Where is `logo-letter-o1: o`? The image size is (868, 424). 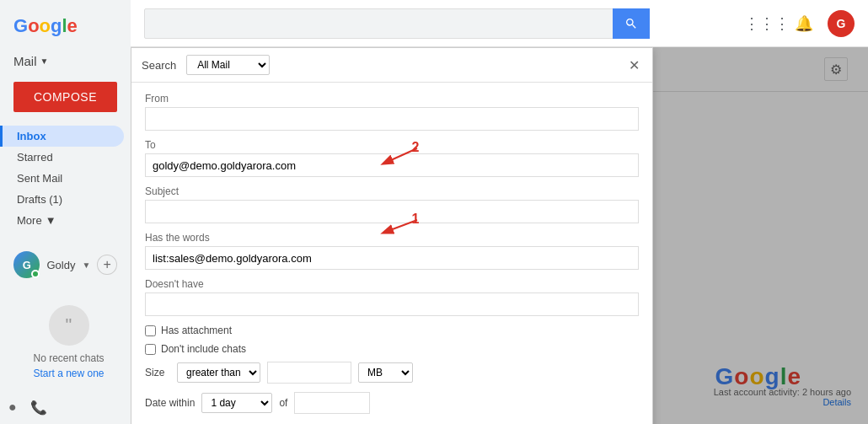
logo-letter-o1: o is located at coordinates (34, 26).